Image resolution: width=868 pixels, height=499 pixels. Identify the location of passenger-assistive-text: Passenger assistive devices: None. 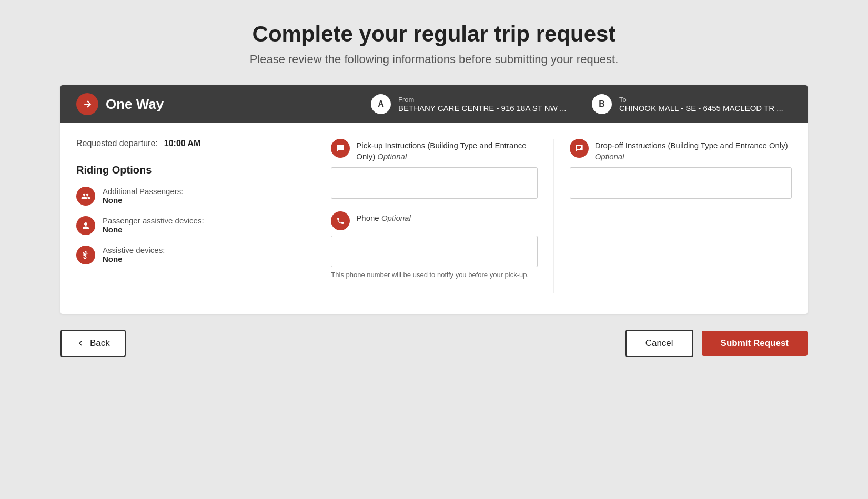
(154, 225).